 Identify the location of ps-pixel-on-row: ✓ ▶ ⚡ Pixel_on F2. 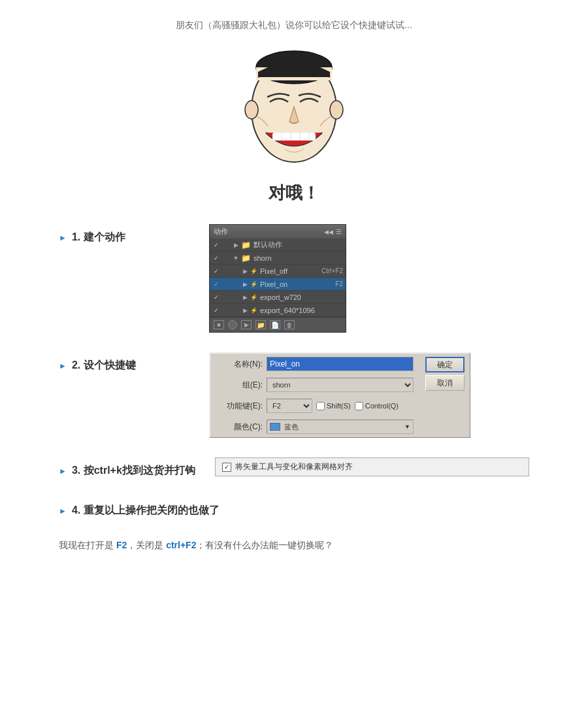
(278, 284).